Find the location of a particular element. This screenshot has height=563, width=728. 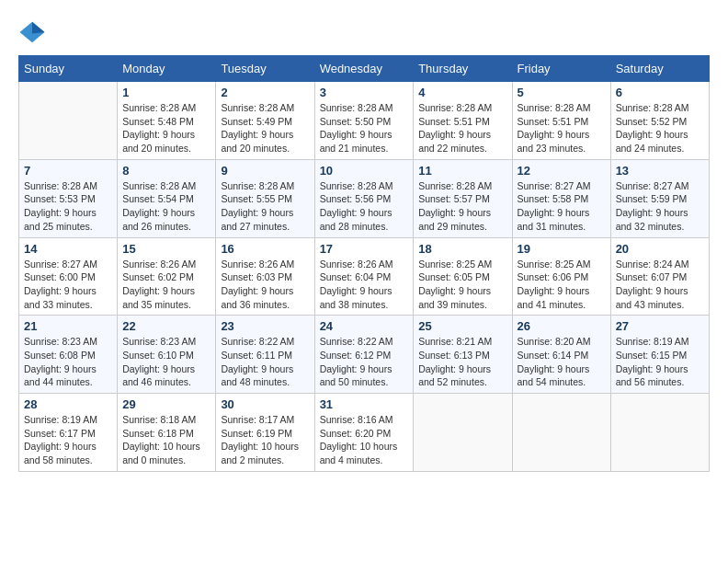

day-number: 8 is located at coordinates (166, 171).